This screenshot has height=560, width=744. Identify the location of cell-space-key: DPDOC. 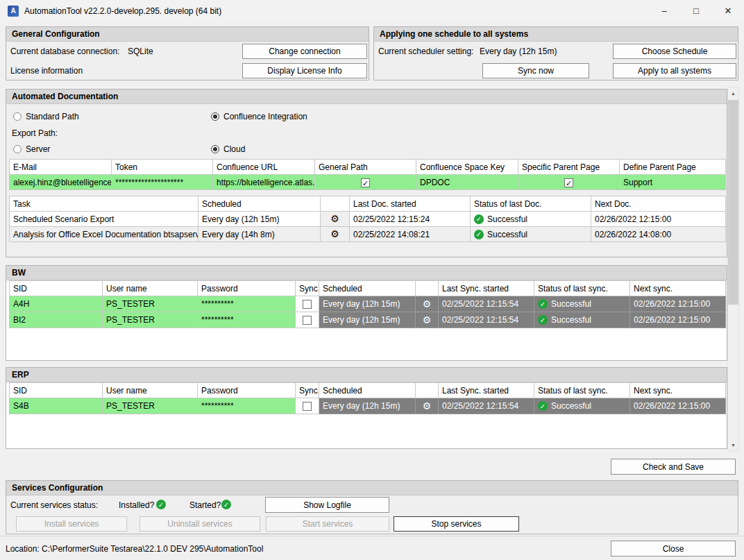
(468, 183).